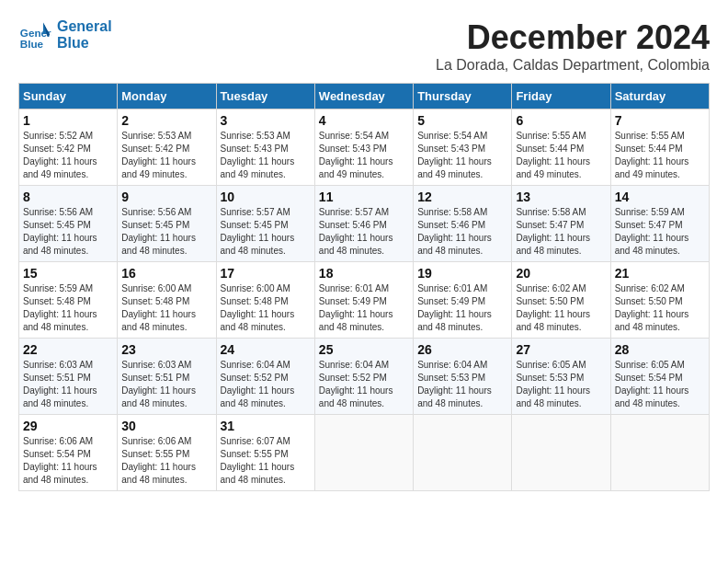  I want to click on sunset: Sunset: 5:51 PM, so click(68, 378).